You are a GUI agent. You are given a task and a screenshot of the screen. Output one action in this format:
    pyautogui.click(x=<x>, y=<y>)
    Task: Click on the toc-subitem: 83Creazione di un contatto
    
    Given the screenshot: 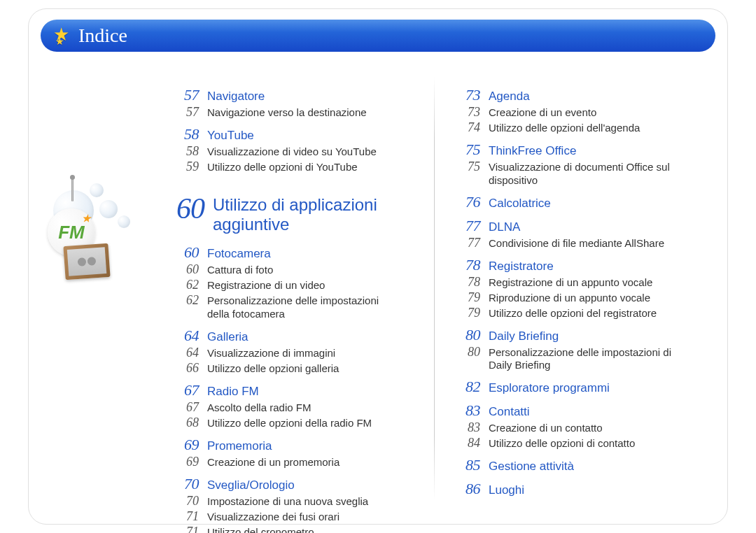 What is the action you would take?
    pyautogui.click(x=575, y=428)
    